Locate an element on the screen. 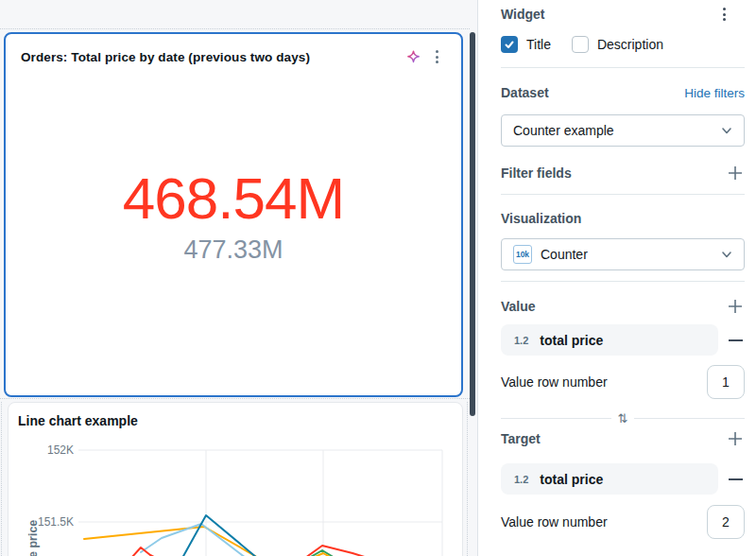 This screenshot has width=756, height=556. target-section-label: Target is located at coordinates (521, 439).